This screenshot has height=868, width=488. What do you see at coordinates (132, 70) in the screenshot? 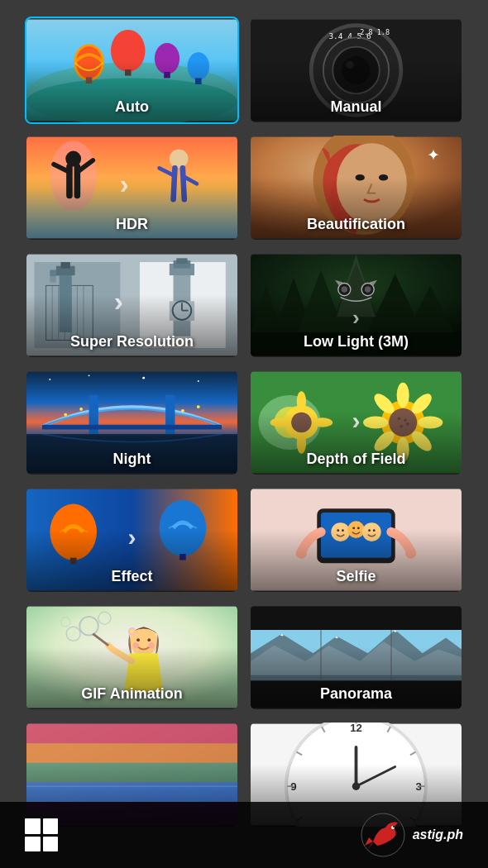
I see `tile-auto: Auto` at bounding box center [132, 70].